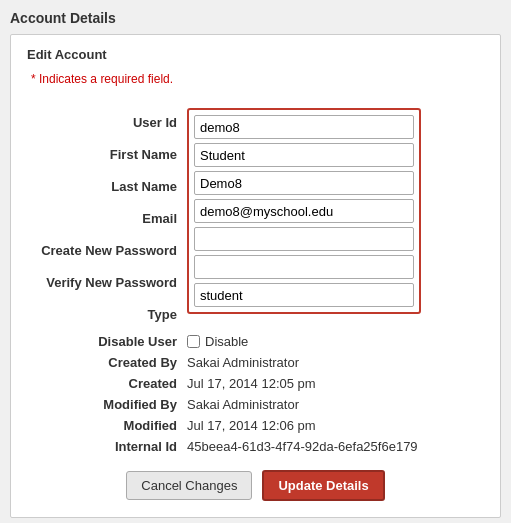 The width and height of the screenshot is (511, 523). What do you see at coordinates (107, 426) in the screenshot?
I see `label-modified: Modified` at bounding box center [107, 426].